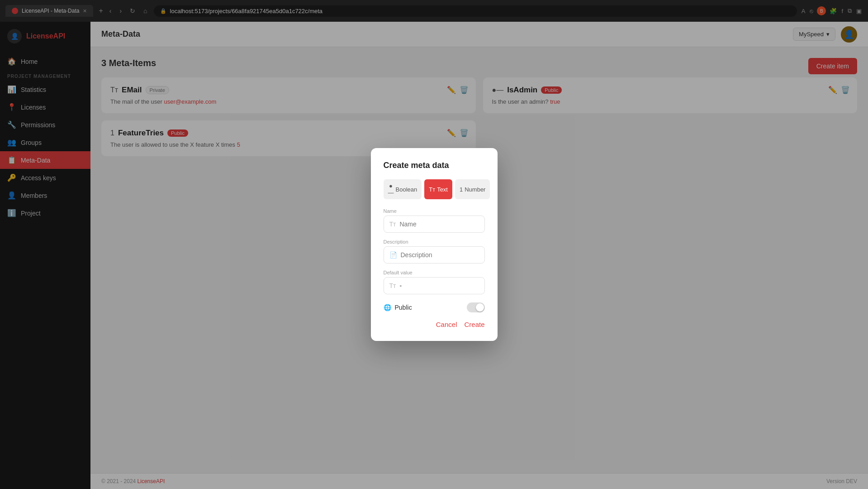 Image resolution: width=868 pixels, height=489 pixels. What do you see at coordinates (461, 189) in the screenshot?
I see `number-icon: 1` at bounding box center [461, 189].